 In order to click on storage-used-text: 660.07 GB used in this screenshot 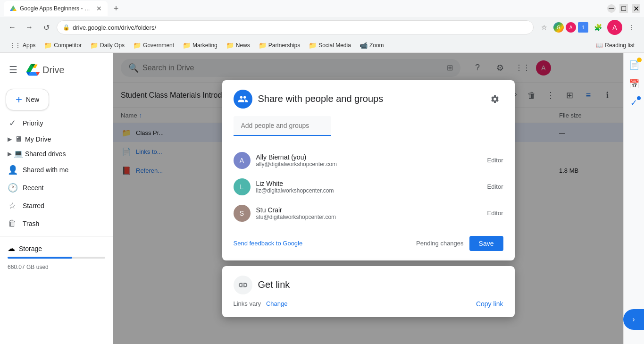, I will do `click(28, 267)`.